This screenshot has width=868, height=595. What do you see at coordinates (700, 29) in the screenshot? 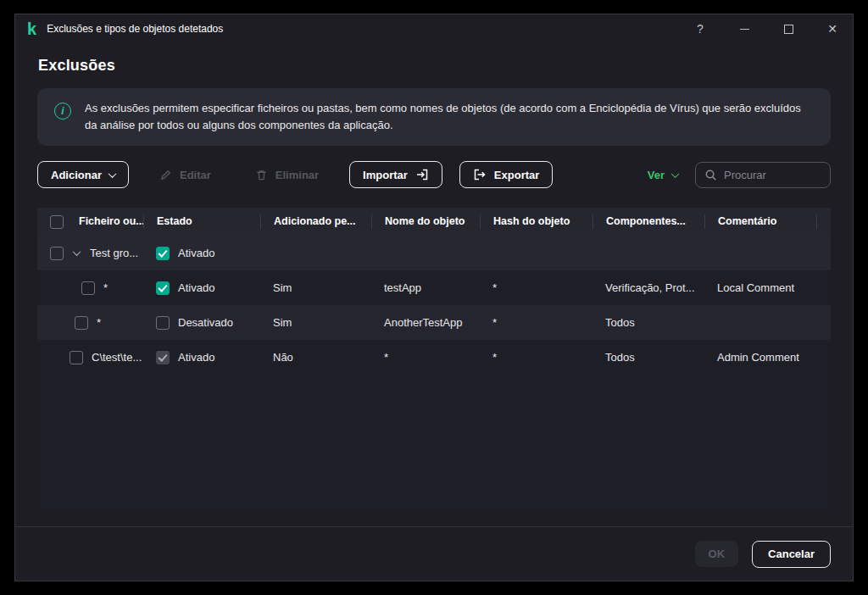
I see `help-icon: ?` at bounding box center [700, 29].